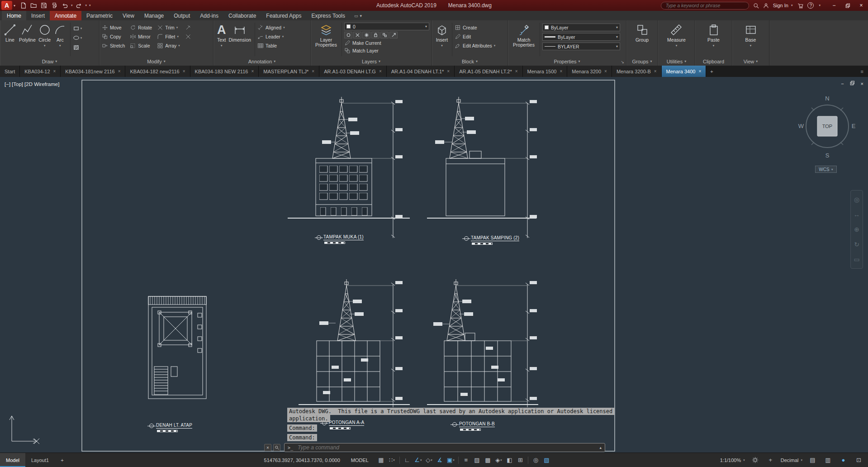 Image resolution: width=868 pixels, height=467 pixels. Describe the element at coordinates (857, 229) in the screenshot. I see `zoom-icon: ⊕` at that location.